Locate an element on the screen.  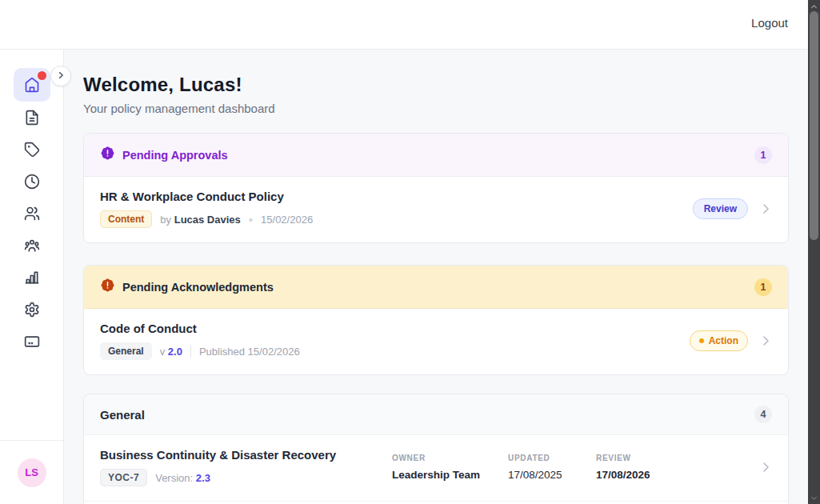
general-section-count: 4 is located at coordinates (763, 414).